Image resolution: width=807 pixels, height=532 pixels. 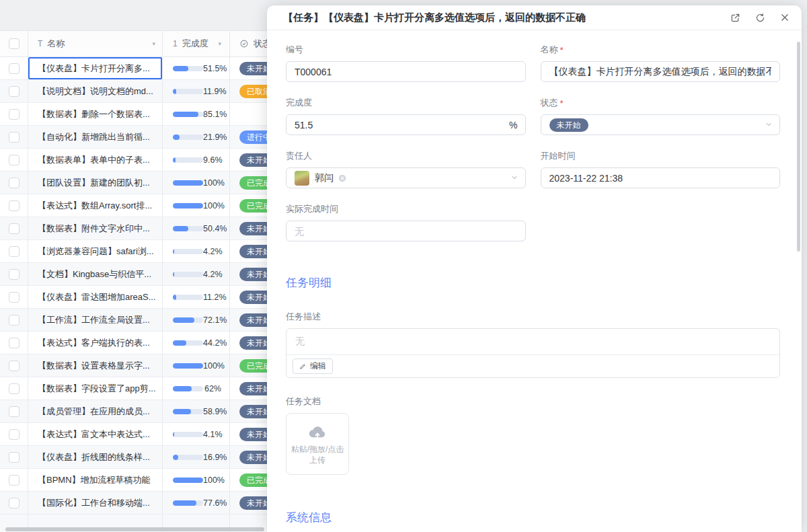 I want to click on task-name-cell: 【表达式】富文本中表达式..., so click(x=95, y=434).